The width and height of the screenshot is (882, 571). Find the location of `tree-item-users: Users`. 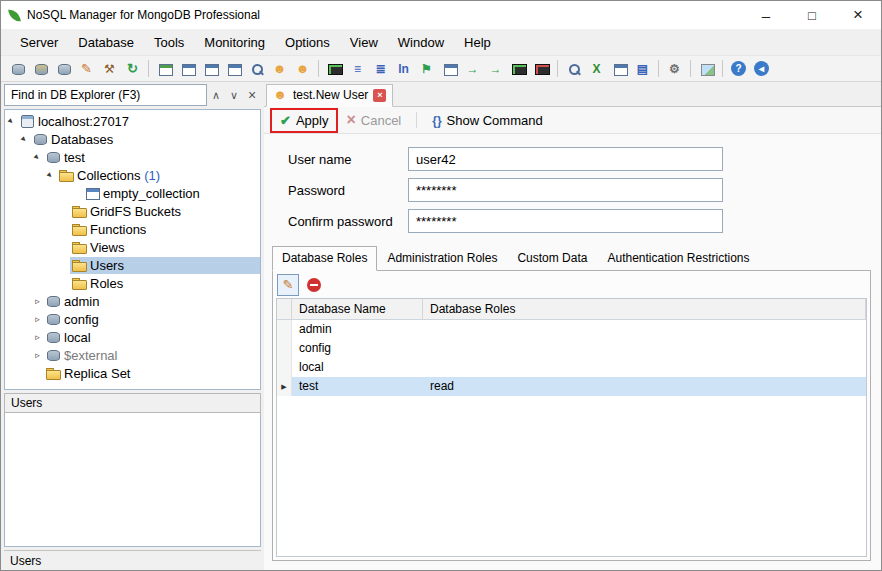

tree-item-users: Users is located at coordinates (132, 265).